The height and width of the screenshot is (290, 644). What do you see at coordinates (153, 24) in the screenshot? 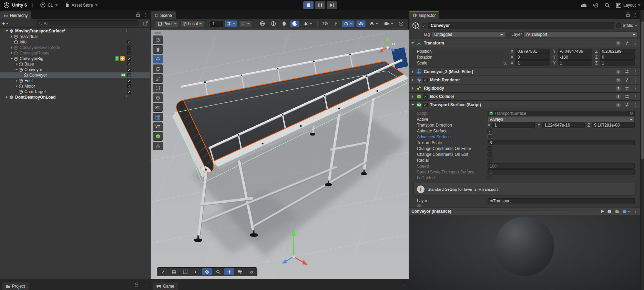
I see `toolbar-drag-handle` at bounding box center [153, 24].